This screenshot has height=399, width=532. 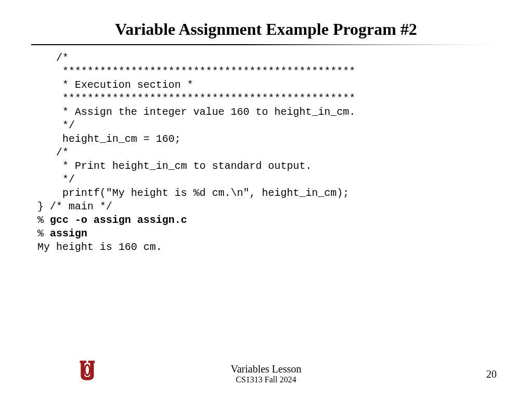 I want to click on output-line: My height is 160 cm., so click(x=100, y=247).